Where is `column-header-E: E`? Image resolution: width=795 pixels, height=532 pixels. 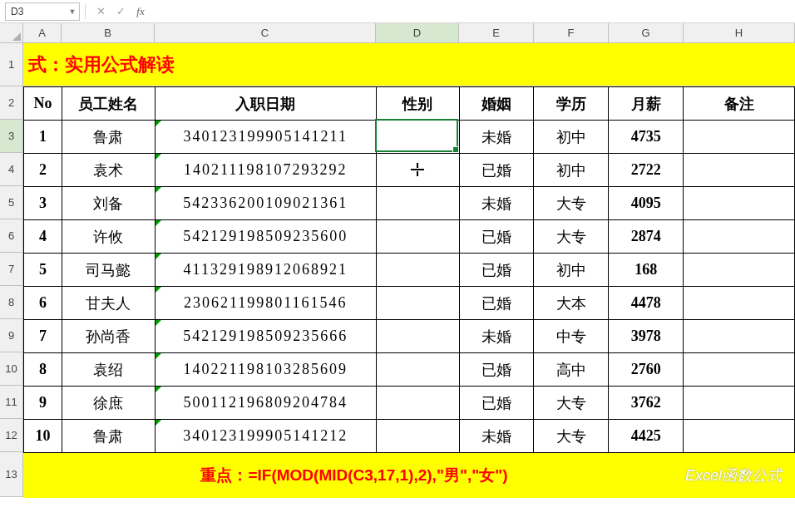
column-header-E: E is located at coordinates (496, 33).